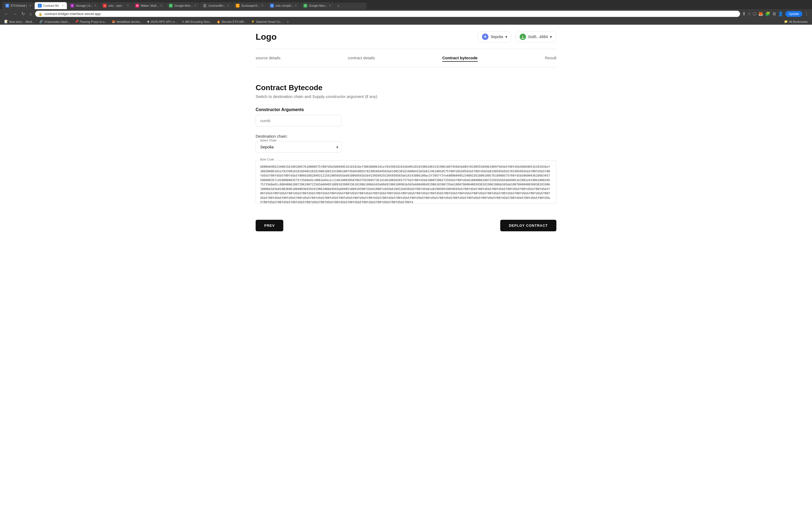 The image size is (812, 527). I want to click on bookmark-icon: 📌, so click(77, 21).